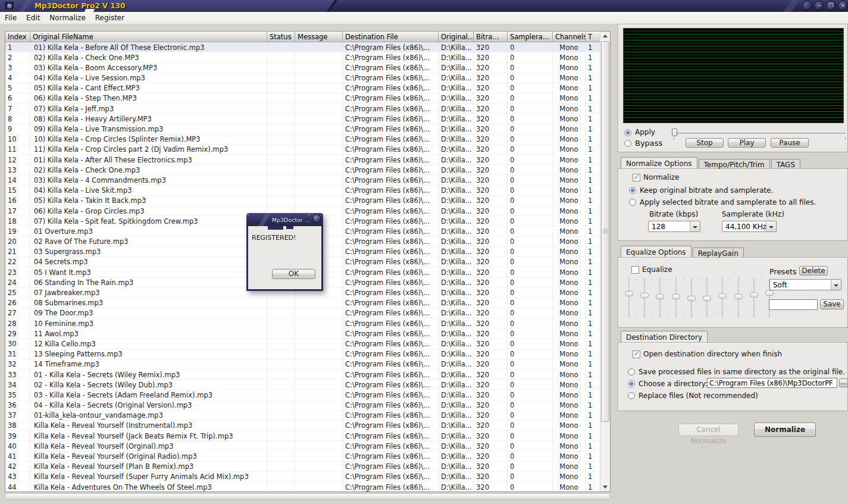 The width and height of the screenshot is (848, 504). What do you see at coordinates (806, 284) in the screenshot?
I see `preset-select: Soft` at bounding box center [806, 284].